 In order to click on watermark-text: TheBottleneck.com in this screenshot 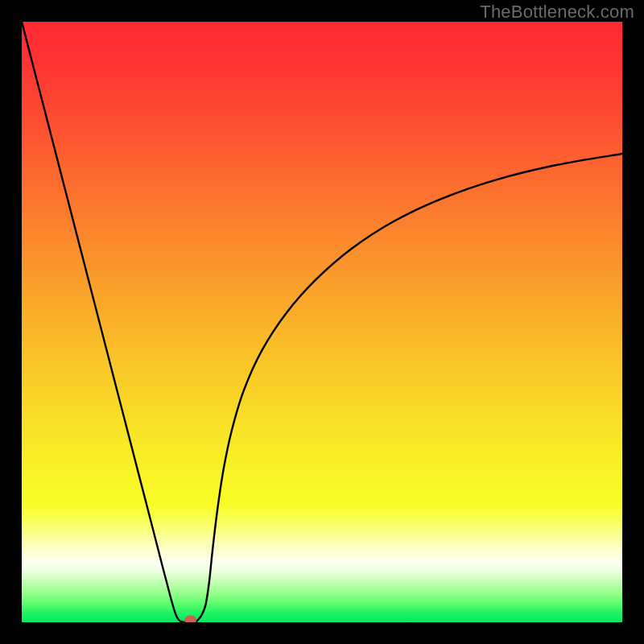, I will do `click(557, 12)`.